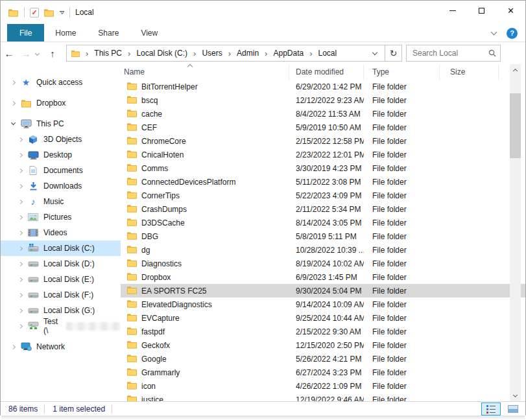 The width and height of the screenshot is (526, 420). I want to click on title-bar: ✓ Local ✕, so click(263, 12).